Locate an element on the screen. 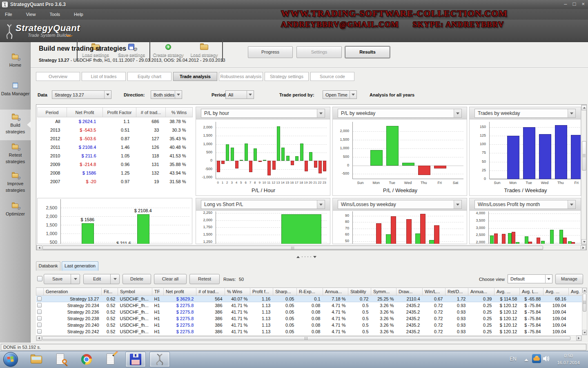 The image size is (588, 368). column-header: Avg. ... is located at coordinates (507, 292).